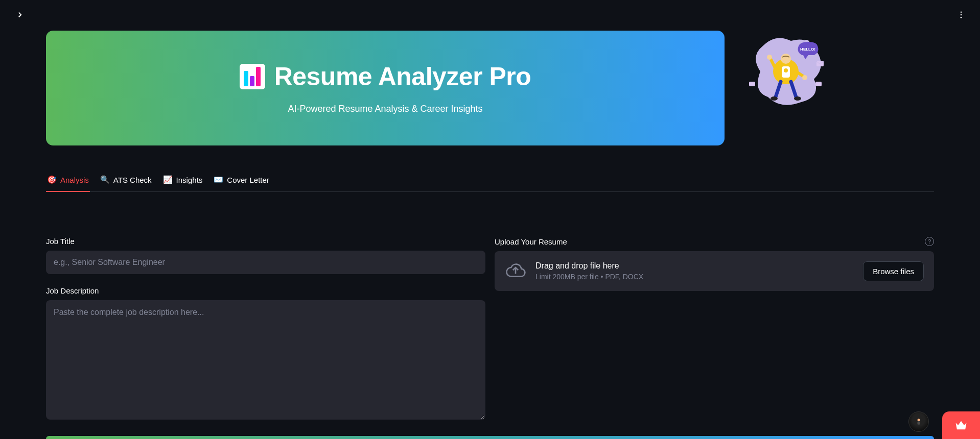 This screenshot has width=980, height=439. Describe the element at coordinates (531, 242) in the screenshot. I see `upload-label: Upload Your Resume` at that location.